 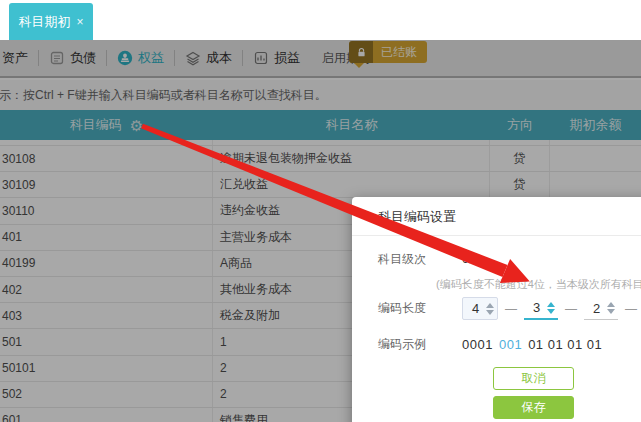 What do you see at coordinates (596, 308) in the screenshot?
I see `stepper-value: 2` at bounding box center [596, 308].